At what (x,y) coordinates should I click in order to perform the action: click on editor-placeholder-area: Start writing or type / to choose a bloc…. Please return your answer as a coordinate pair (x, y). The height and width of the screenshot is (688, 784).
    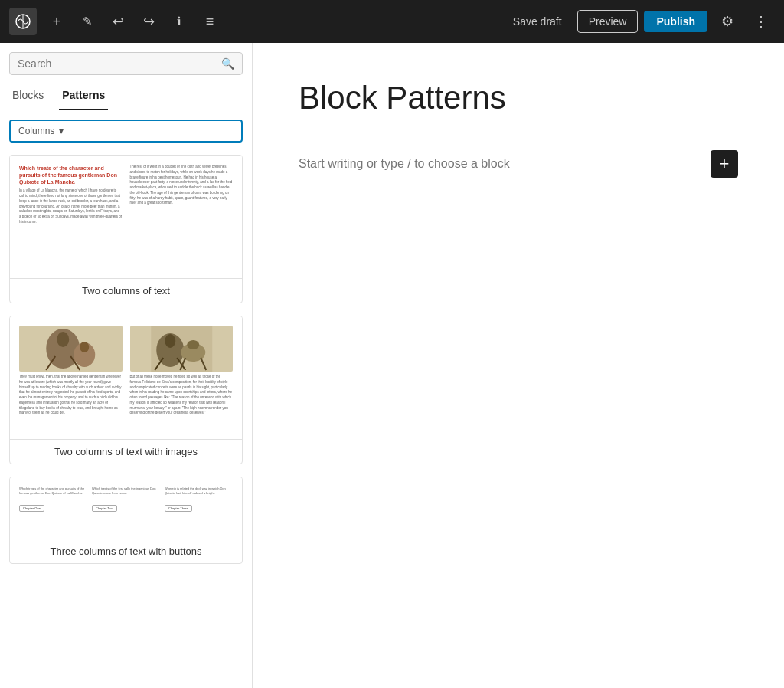
    Looking at the image, I should click on (518, 164).